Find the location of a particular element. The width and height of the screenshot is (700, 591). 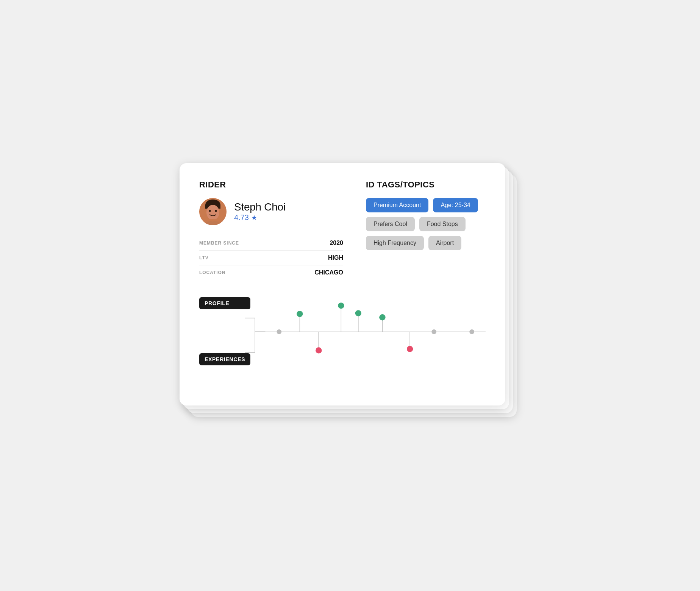

rider-section: RIDER is located at coordinates (279, 230).